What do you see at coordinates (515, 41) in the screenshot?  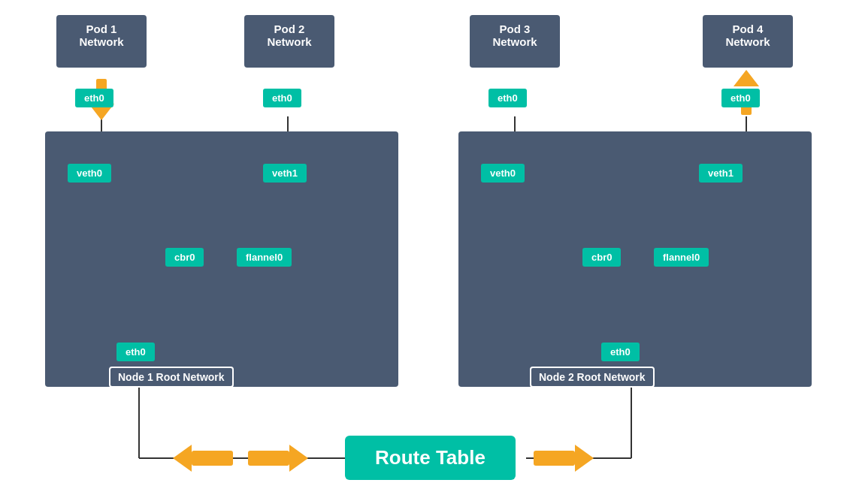 I see `pod3-network-box: Pod 3Network` at bounding box center [515, 41].